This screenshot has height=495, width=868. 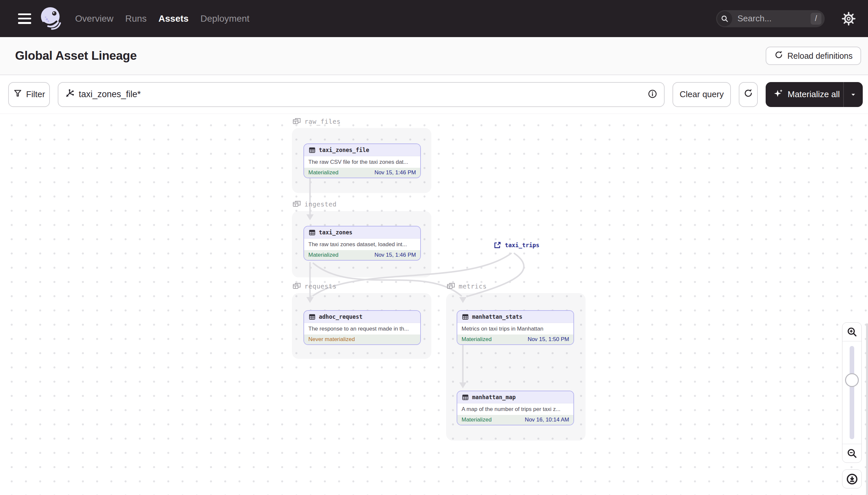 What do you see at coordinates (852, 454) in the screenshot?
I see `zoom-out-icon` at bounding box center [852, 454].